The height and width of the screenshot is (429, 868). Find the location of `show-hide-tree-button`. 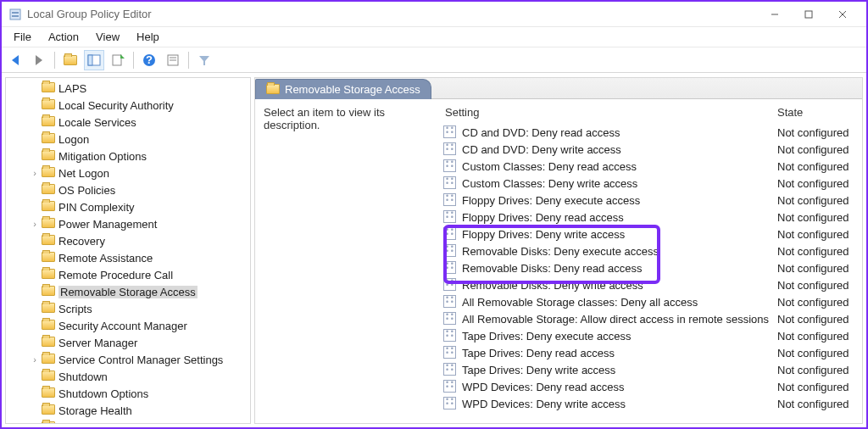

show-hide-tree-button is located at coordinates (94, 60).